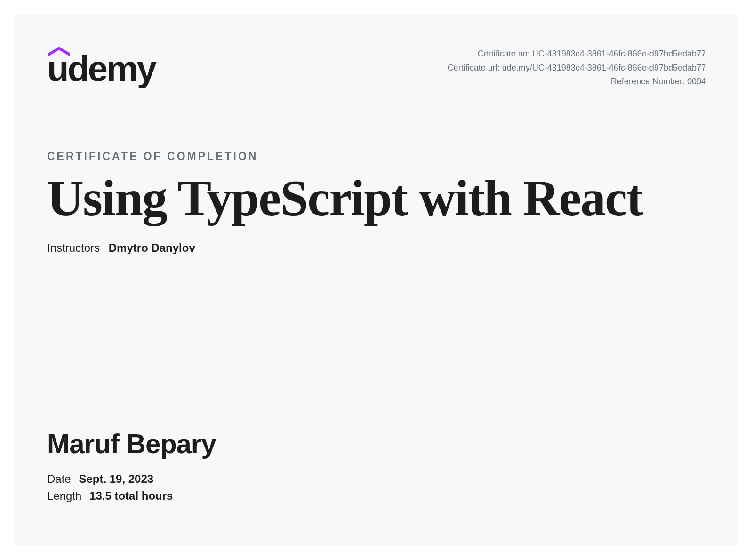  I want to click on date-value: Sept. 19, 2023, so click(116, 479).